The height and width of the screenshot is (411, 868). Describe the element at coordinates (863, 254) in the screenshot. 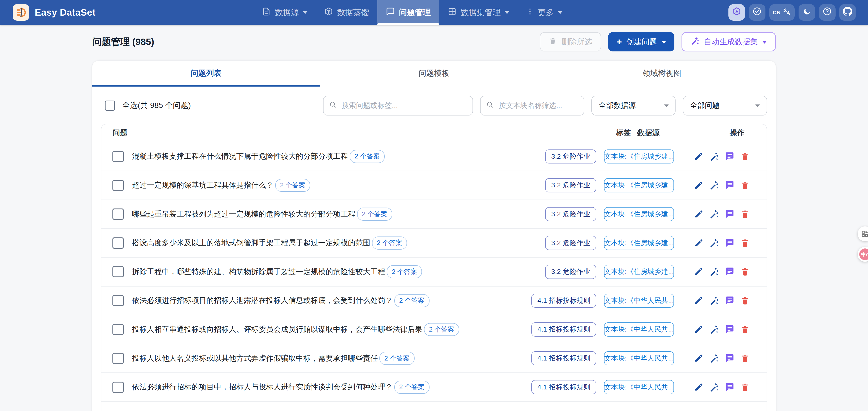

I see `floating-translate-widget: 中A` at that location.